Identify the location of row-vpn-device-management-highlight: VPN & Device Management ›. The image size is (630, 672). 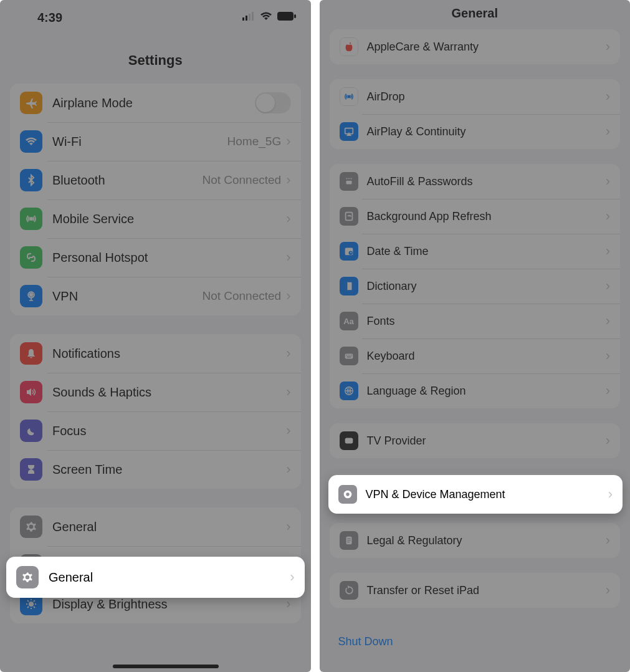
(476, 494).